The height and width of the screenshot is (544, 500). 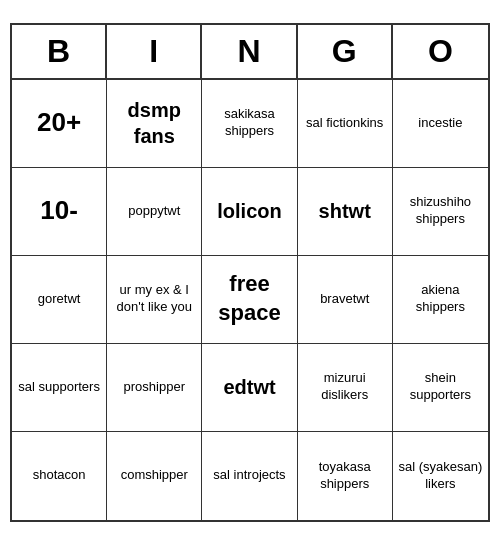 What do you see at coordinates (250, 212) in the screenshot?
I see `bingo-cell: lolicon` at bounding box center [250, 212].